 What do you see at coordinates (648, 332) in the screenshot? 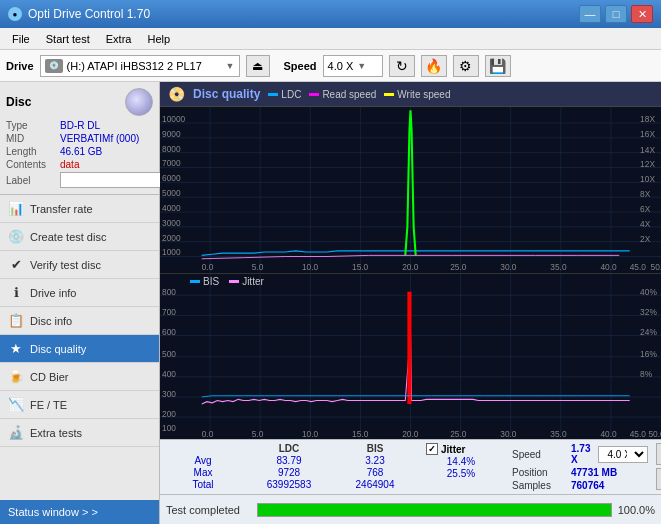
I see `svg-text: 24%` at bounding box center [648, 332].